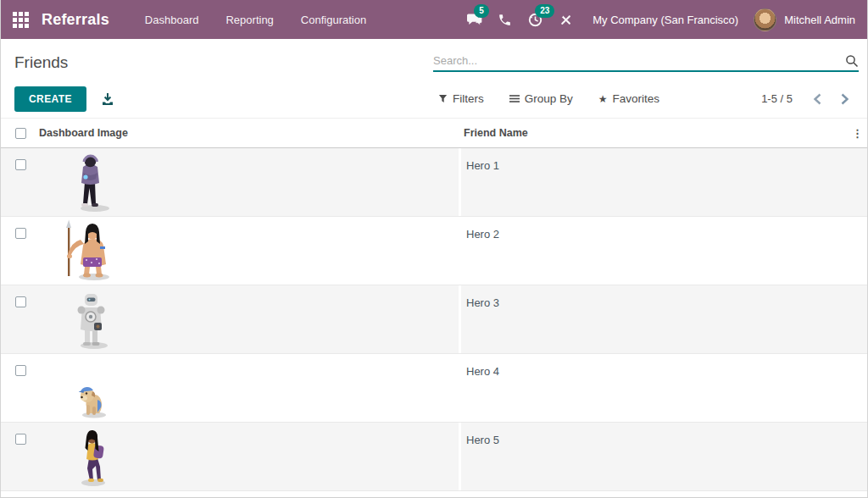 Image resolution: width=868 pixels, height=498 pixels. Describe the element at coordinates (474, 19) in the screenshot. I see `messages-button: 5` at that location.